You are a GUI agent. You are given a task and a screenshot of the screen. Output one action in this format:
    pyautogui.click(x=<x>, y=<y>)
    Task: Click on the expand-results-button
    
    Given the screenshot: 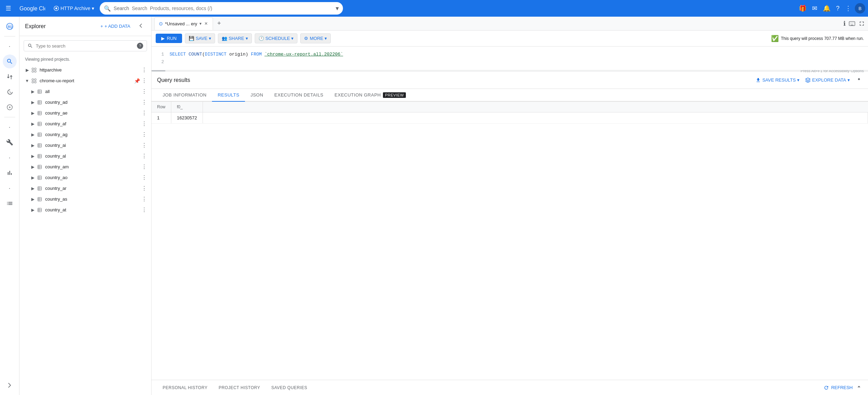 What is the action you would take?
    pyautogui.click(x=859, y=80)
    